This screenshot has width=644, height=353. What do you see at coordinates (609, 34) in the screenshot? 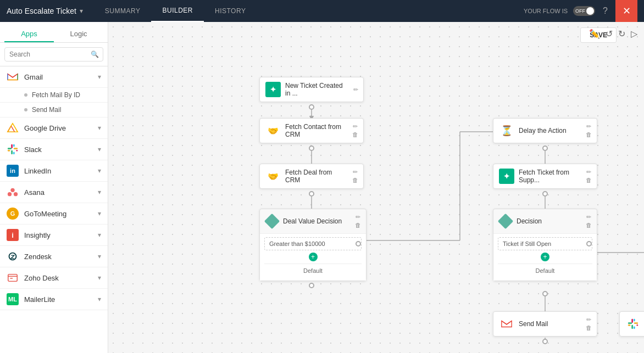
I see `undo-icon: ↺` at bounding box center [609, 34].